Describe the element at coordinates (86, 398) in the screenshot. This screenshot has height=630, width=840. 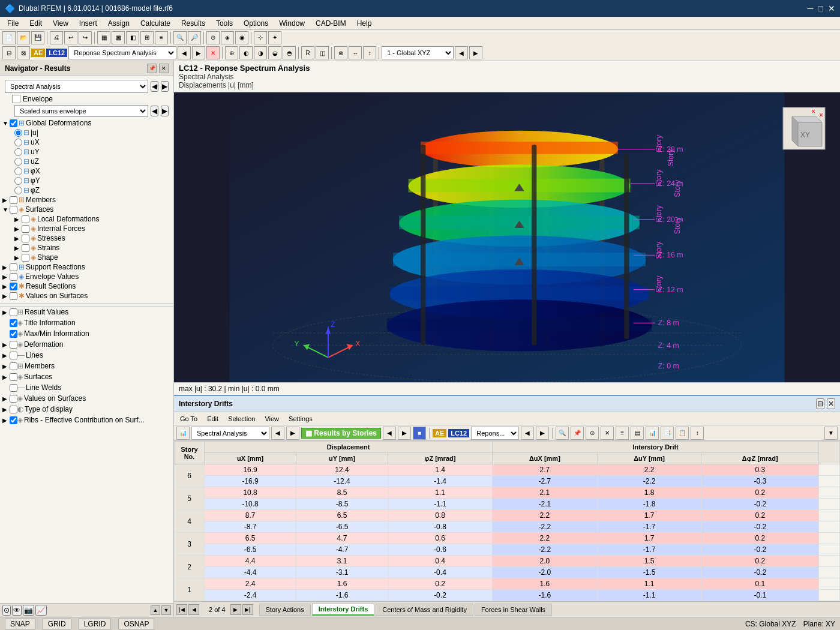
I see `values-on-surf-bottom-item: ▶ ◈ Values on Surfaces` at that location.